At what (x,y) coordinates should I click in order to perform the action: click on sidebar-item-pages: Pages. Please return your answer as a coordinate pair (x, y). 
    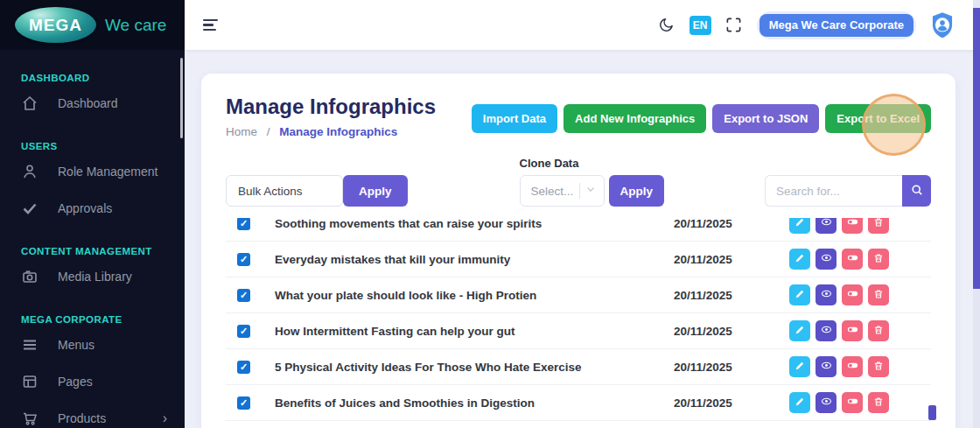
    Looking at the image, I should click on (93, 382).